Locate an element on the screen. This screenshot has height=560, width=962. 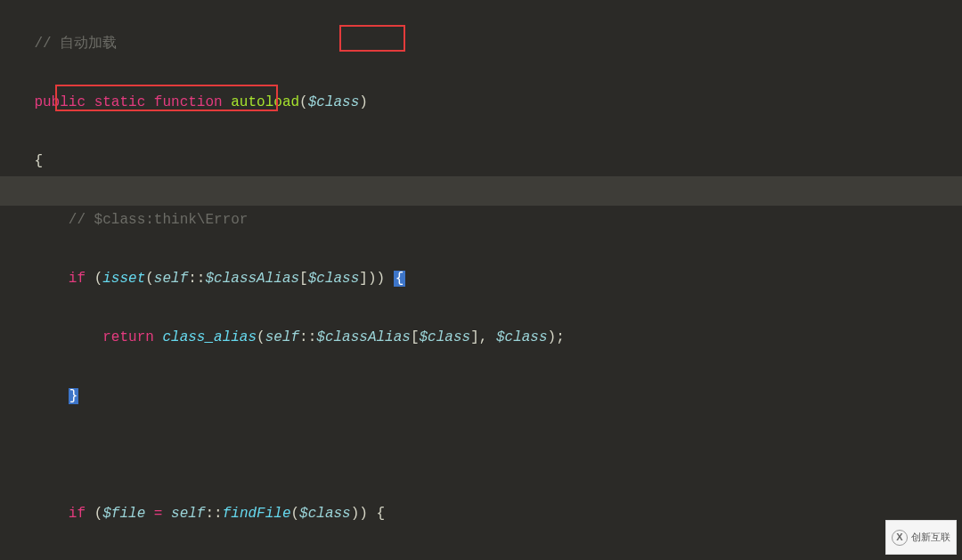
fn-isset: isset is located at coordinates (124, 279).